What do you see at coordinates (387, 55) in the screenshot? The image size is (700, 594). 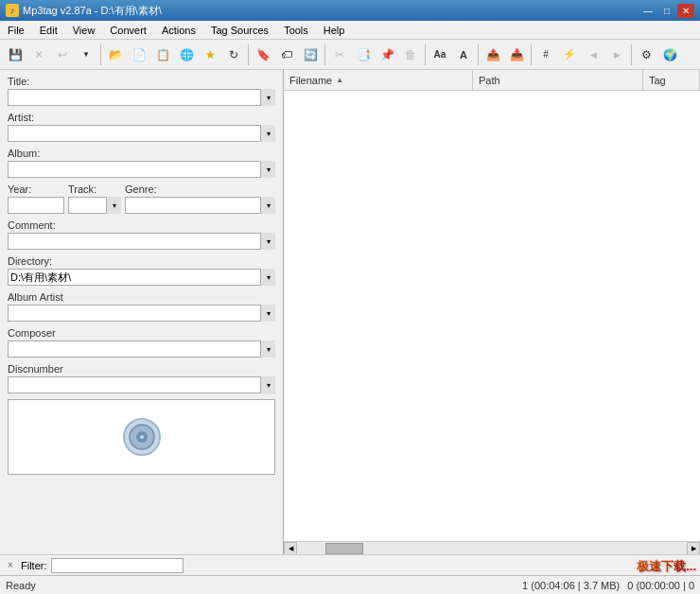 I see `paste-tag-button: 📌` at bounding box center [387, 55].